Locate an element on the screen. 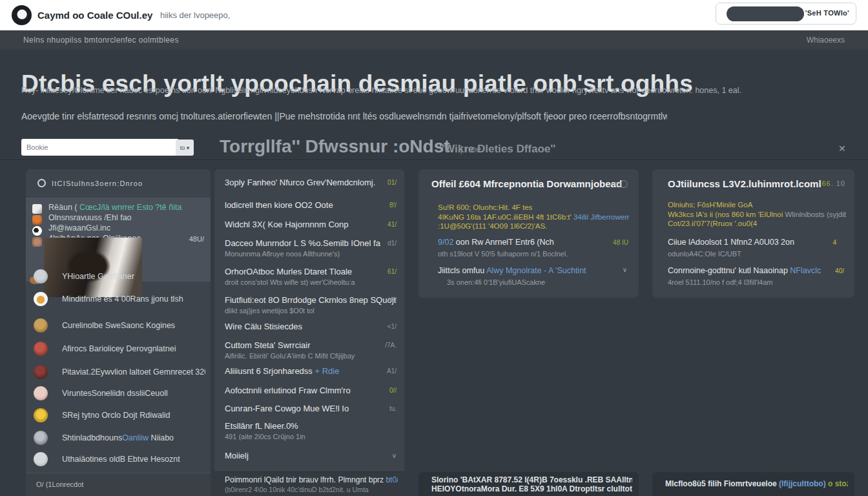 The height and width of the screenshot is (496, 868). list-icon: ≡ is located at coordinates (616, 183).